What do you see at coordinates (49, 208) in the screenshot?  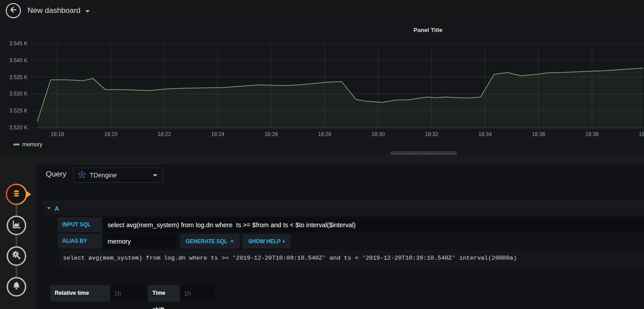 I see `collapse-caret-icon` at bounding box center [49, 208].